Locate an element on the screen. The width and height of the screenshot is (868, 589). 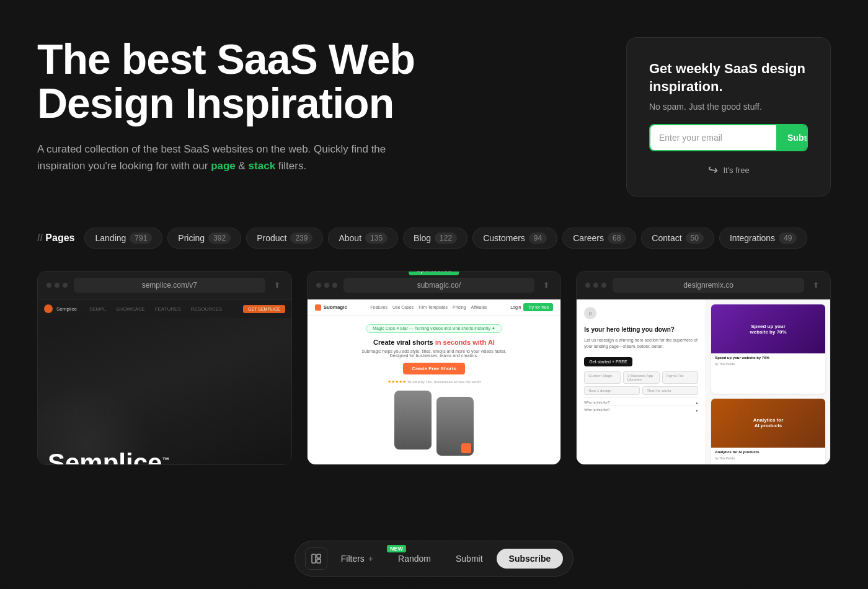
pages-label: // Pages is located at coordinates (56, 238).